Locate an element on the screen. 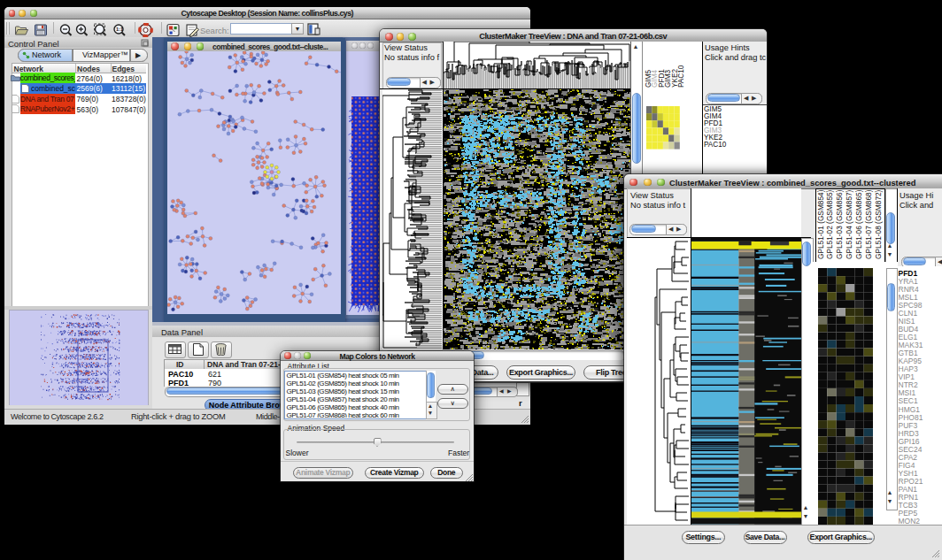  svg-text: GPL51-01 (GSM854) is located at coordinates (820, 225).